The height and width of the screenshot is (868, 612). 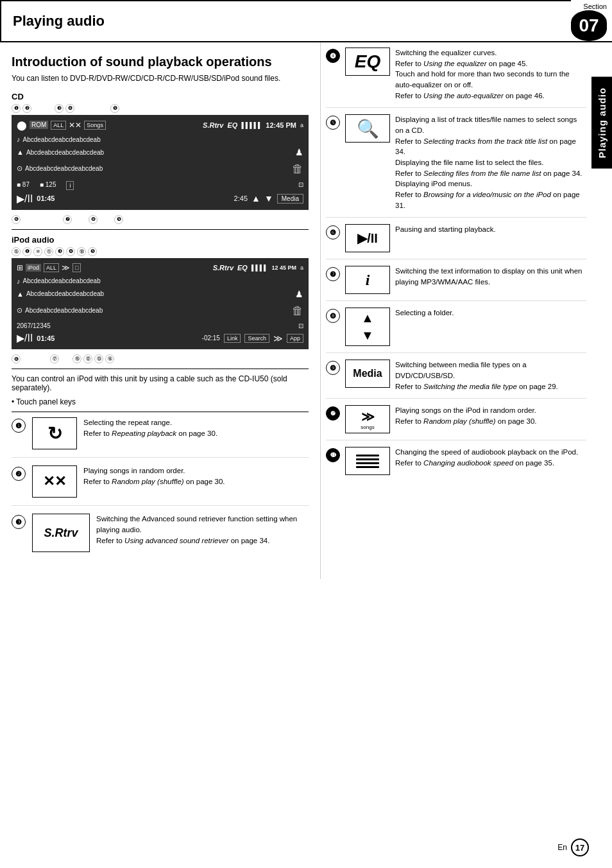 What do you see at coordinates (95, 125) in the screenshot?
I see `cd-songs-label: Songs` at bounding box center [95, 125].